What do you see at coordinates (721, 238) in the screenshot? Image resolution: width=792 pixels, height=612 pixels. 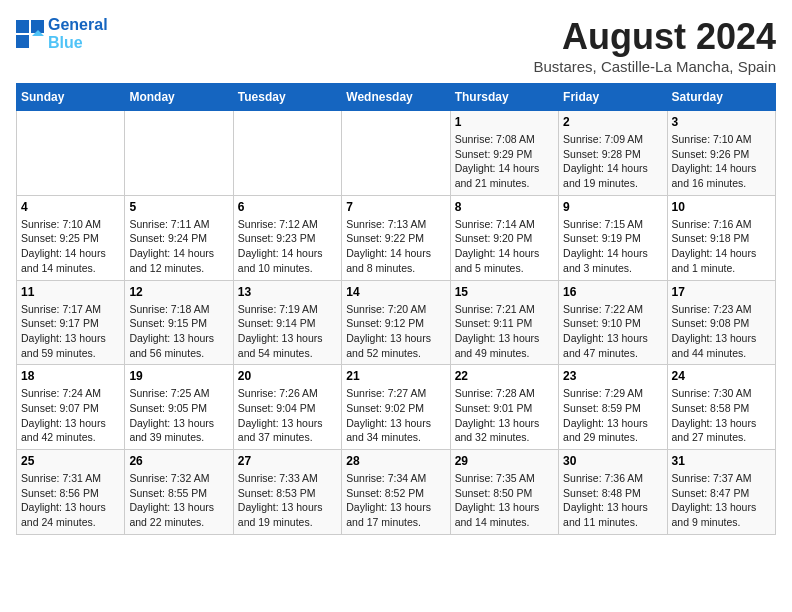 I see `calendar-cell: 10Sunrise: 7:16 AM Sunset: 9:18 PM Dayli…` at bounding box center [721, 238].